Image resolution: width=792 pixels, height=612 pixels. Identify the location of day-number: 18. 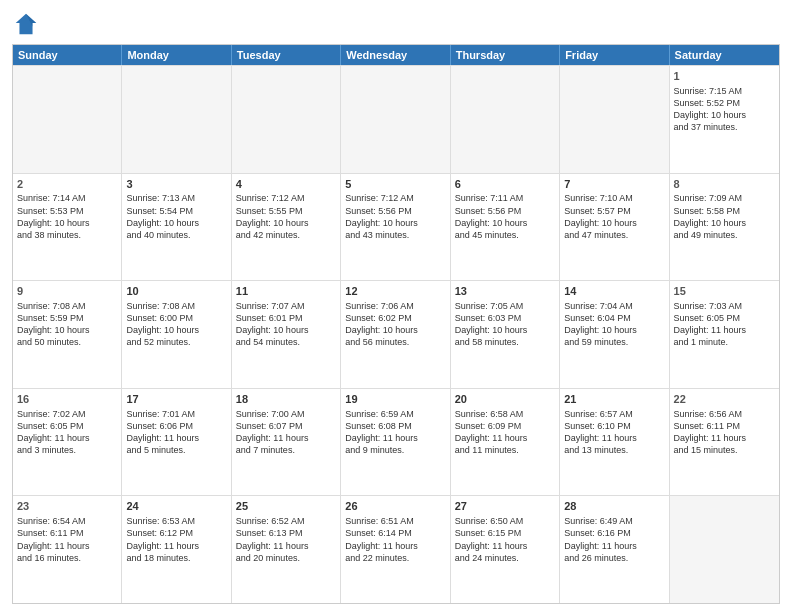
(286, 400).